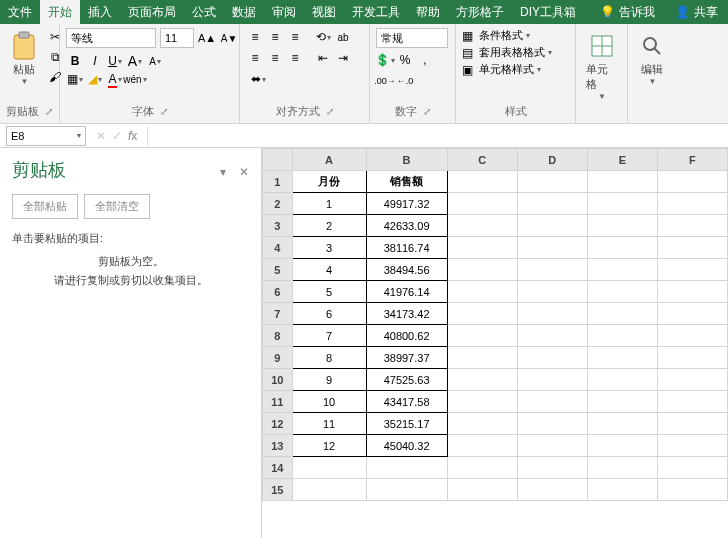 This screenshot has width=728, height=538. I want to click on cell-E10, so click(622, 380).